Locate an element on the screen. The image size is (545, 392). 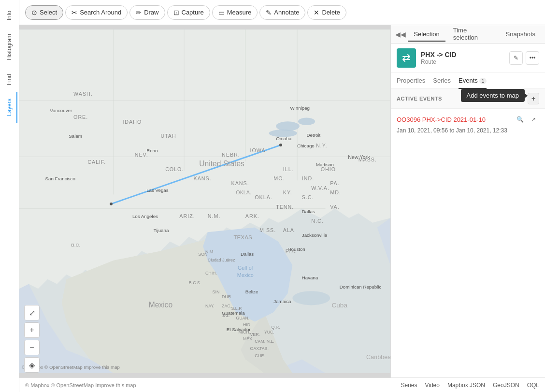
panel-tab-selection: Selection is located at coordinates (426, 35).